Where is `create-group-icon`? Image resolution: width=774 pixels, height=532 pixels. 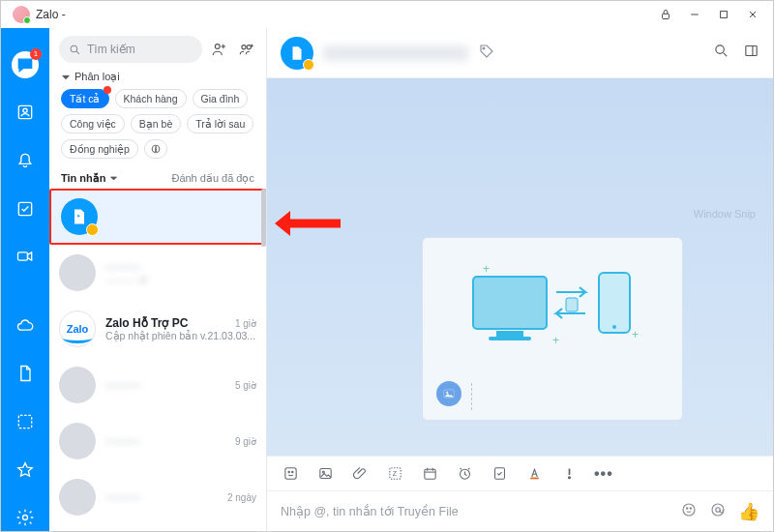
create-group-icon is located at coordinates (247, 49).